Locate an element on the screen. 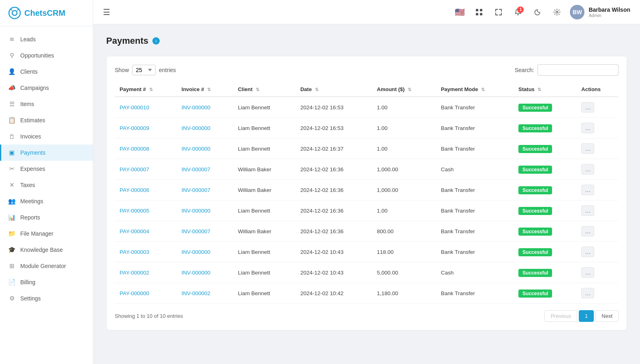  payment-num-link: PAY-000005 is located at coordinates (135, 211).